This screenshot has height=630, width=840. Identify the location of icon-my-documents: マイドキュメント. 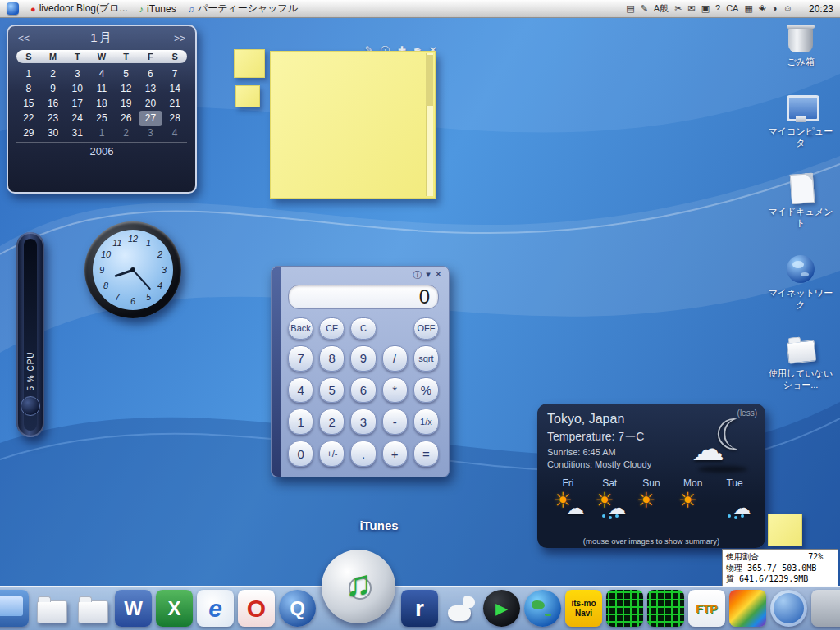
(801, 200).